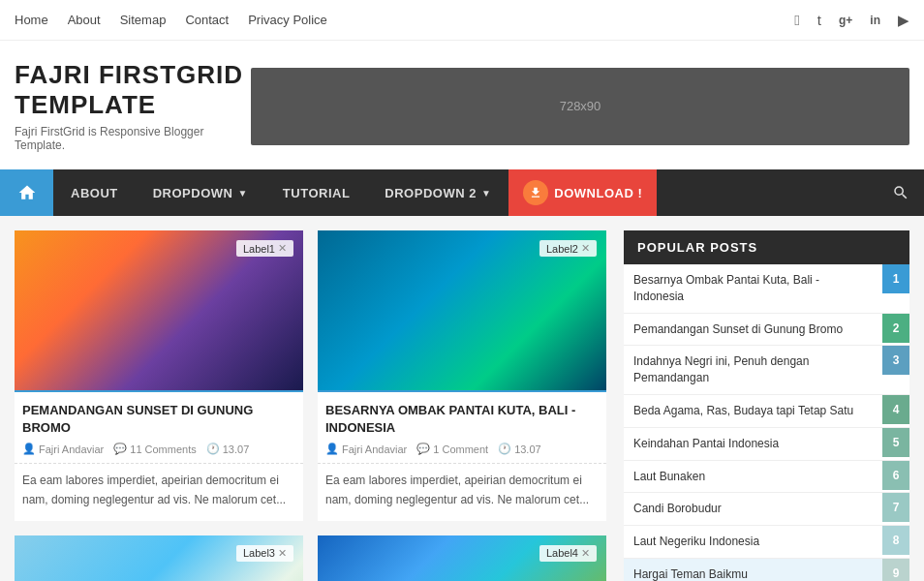  I want to click on dropdown2-arrow-icon: ▼, so click(486, 194).